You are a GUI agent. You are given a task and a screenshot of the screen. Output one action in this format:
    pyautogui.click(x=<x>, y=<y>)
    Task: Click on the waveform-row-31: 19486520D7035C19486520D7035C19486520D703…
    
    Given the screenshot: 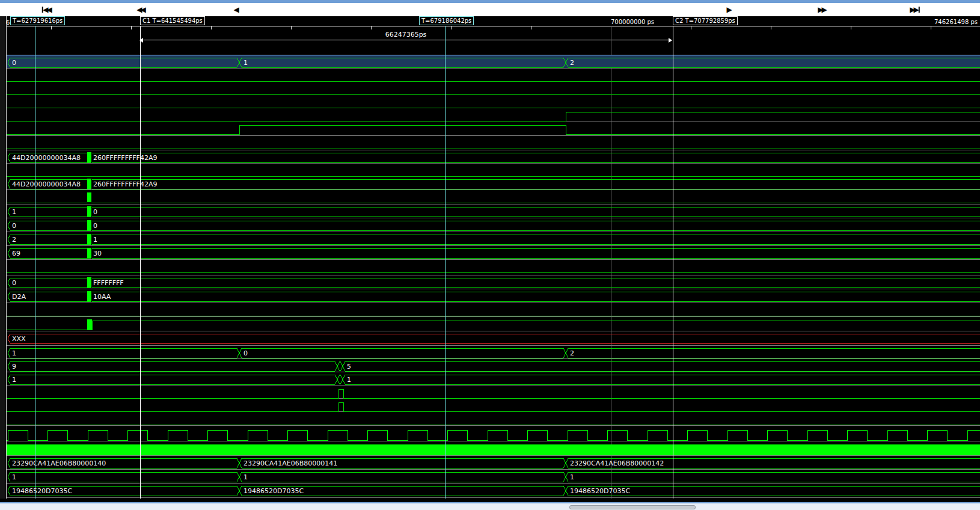 What is the action you would take?
    pyautogui.click(x=494, y=491)
    